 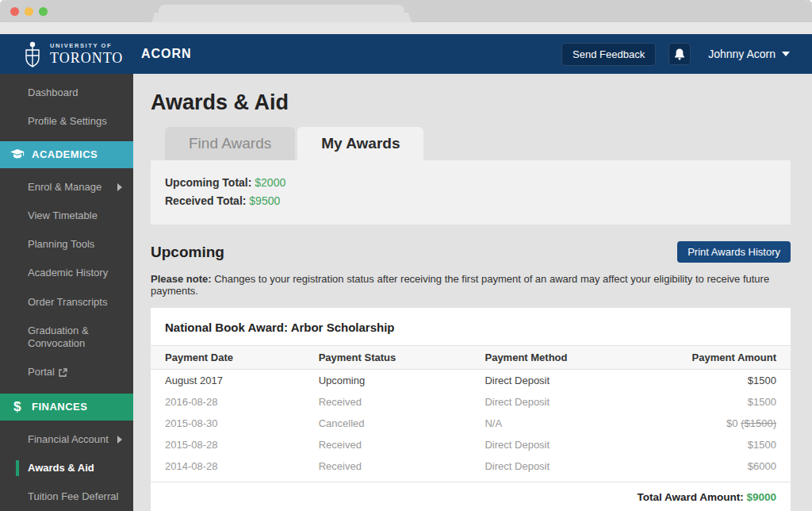 What do you see at coordinates (65, 187) in the screenshot?
I see `sidebar-item-label: Enrol & Manage` at bounding box center [65, 187].